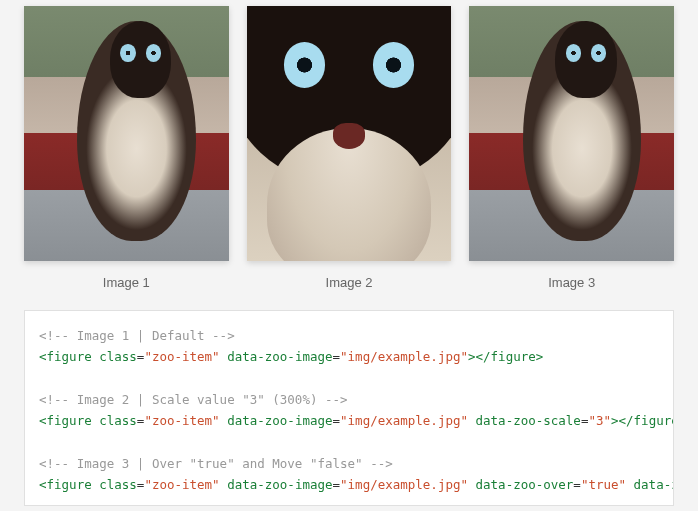 This screenshot has height=511, width=698. What do you see at coordinates (350, 136) in the screenshot?
I see `cat-mouth-icon` at bounding box center [350, 136].